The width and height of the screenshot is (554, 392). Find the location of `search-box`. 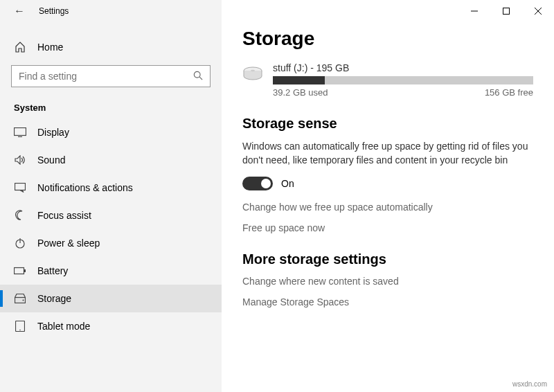

search-box is located at coordinates (111, 76).